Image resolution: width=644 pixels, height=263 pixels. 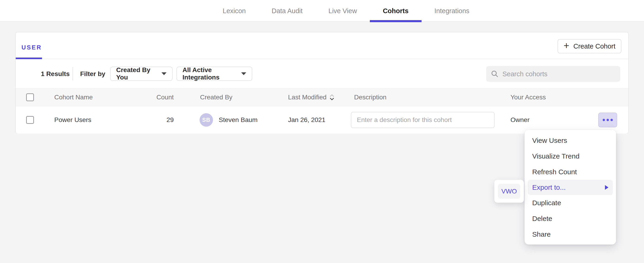 I want to click on last-modified-date: Jan 26, 2021, so click(x=307, y=120).